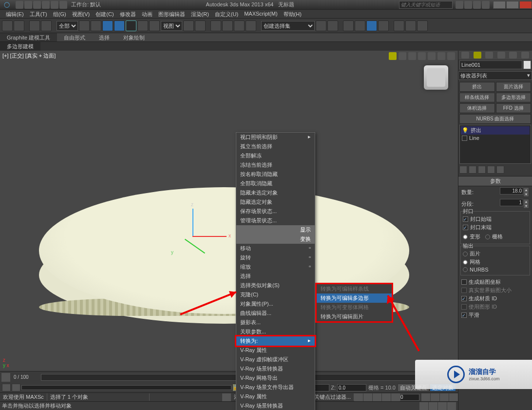 This screenshot has height=410, width=532. What do you see at coordinates (276, 257) in the screenshot?
I see `ctx-rotate: 旋转▫` at bounding box center [276, 257].